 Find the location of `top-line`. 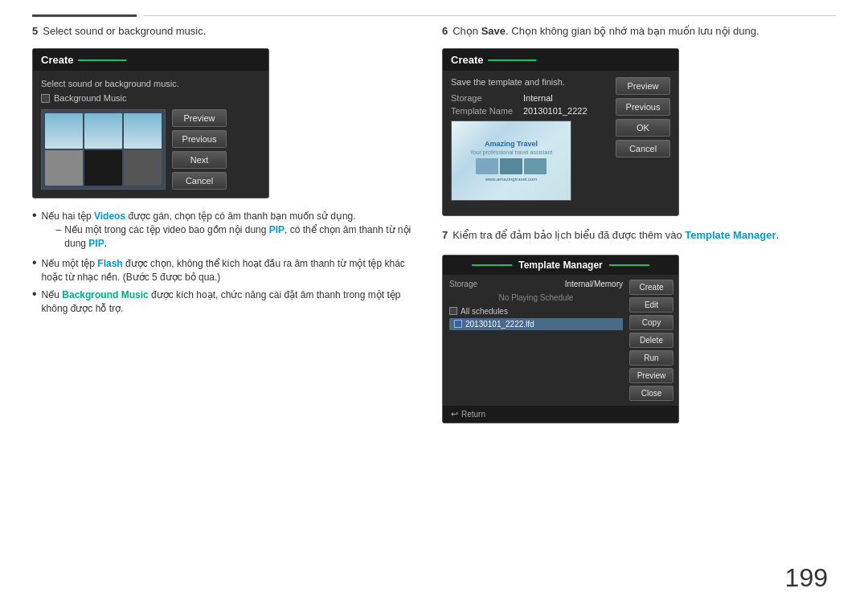

top-line is located at coordinates (434, 8).